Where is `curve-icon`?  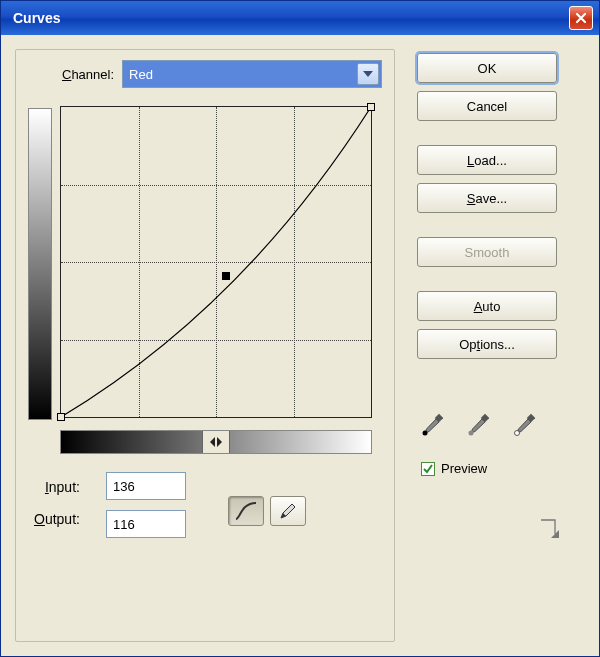
curve-icon is located at coordinates (246, 511).